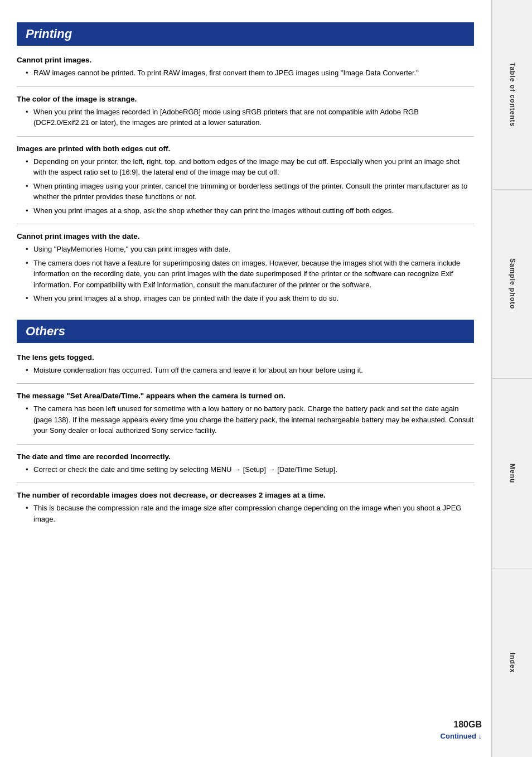 Image resolution: width=532 pixels, height=757 pixels. What do you see at coordinates (250, 470) in the screenshot?
I see `bullet-item: Correct or check the date and time setti…` at bounding box center [250, 470].